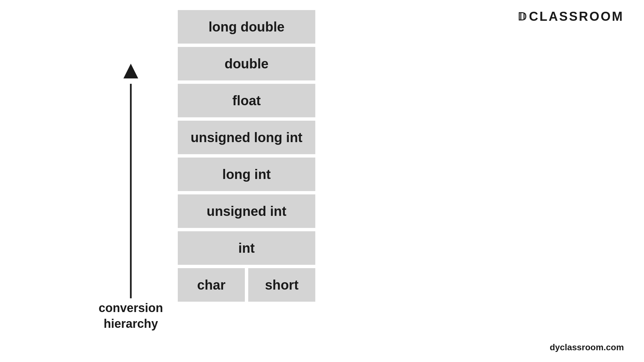 Image resolution: width=644 pixels, height=362 pixels. Describe the element at coordinates (246, 137) in the screenshot. I see `type-label-unsigned-long-int: unsigned long int` at that location.